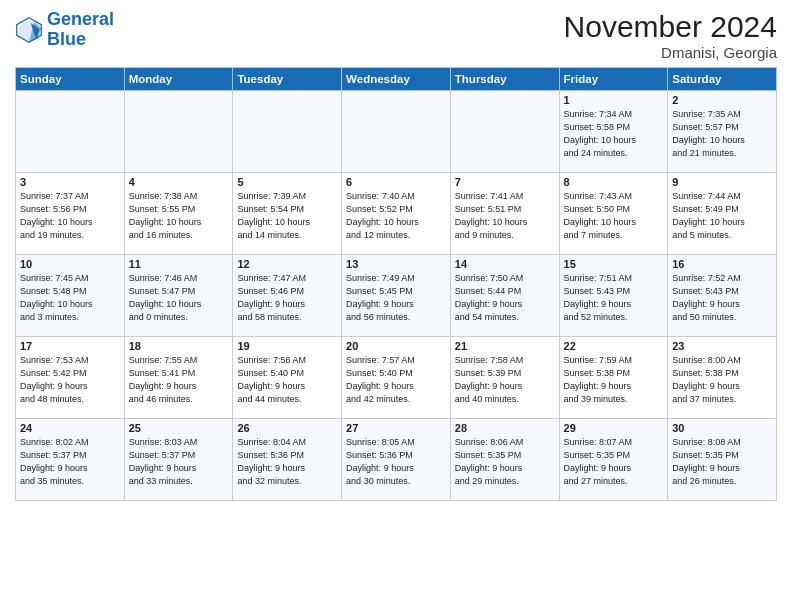 The width and height of the screenshot is (792, 612). Describe the element at coordinates (396, 298) in the screenshot. I see `day-info: Sunrise: 7:49 AM Sunset: 5:45 PM Dayligh…` at that location.